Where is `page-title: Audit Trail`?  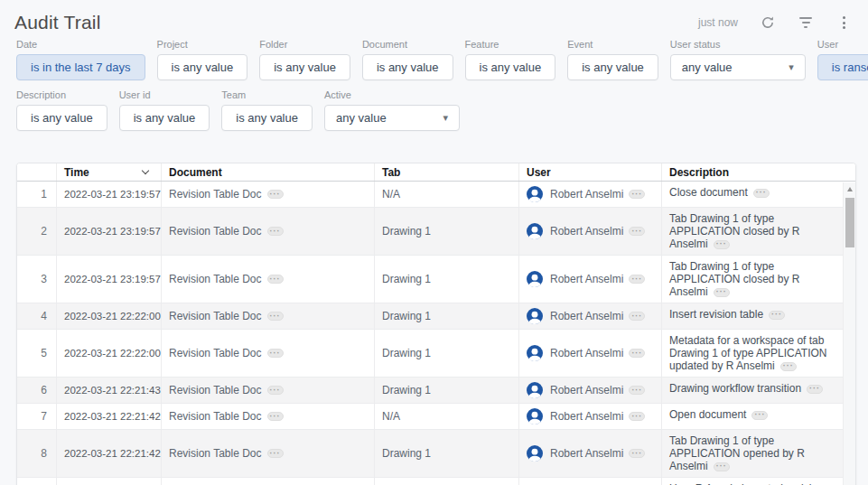
page-title: Audit Trail is located at coordinates (58, 23).